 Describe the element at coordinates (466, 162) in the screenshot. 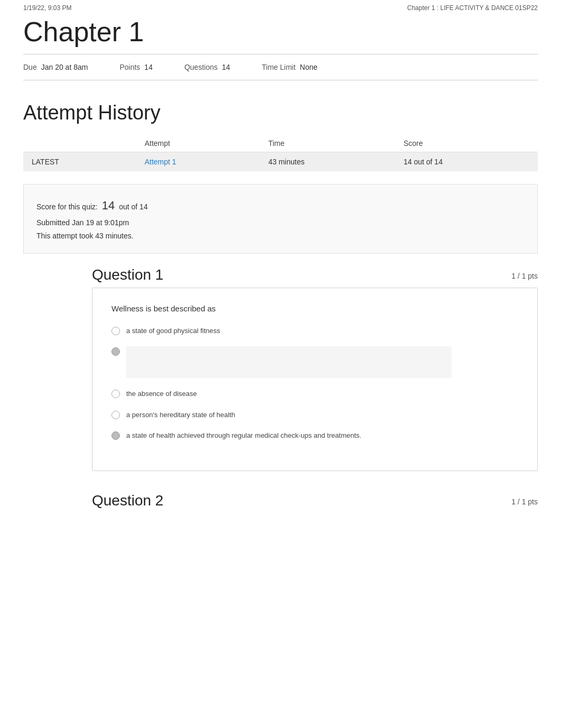

I see `row-score: 14 out of 14` at that location.